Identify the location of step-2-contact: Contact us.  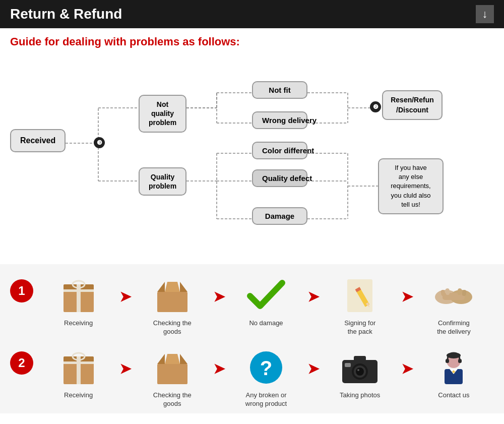
(454, 373).